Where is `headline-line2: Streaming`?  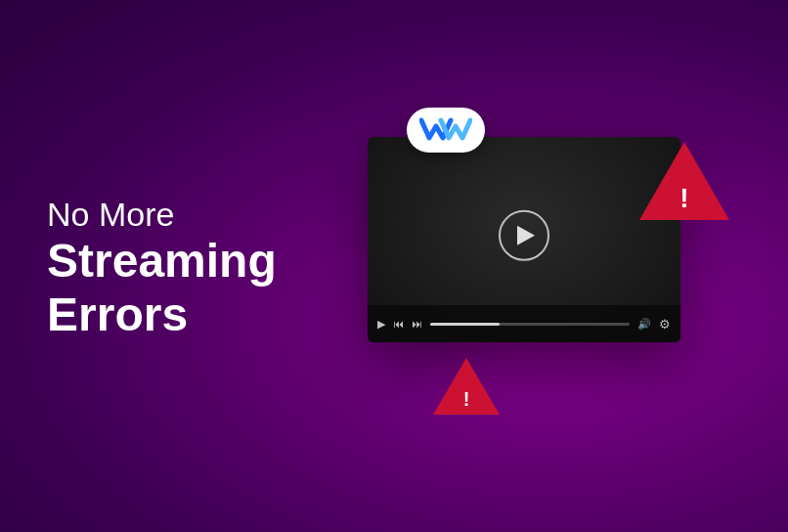
headline-line2: Streaming is located at coordinates (162, 260).